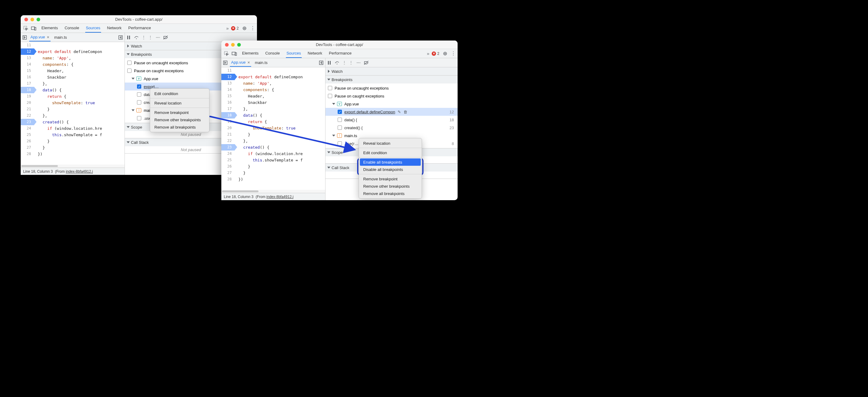  What do you see at coordinates (180, 120) in the screenshot?
I see `ctx-remove-other-breakpoints: Remove other breakpoints` at bounding box center [180, 120].